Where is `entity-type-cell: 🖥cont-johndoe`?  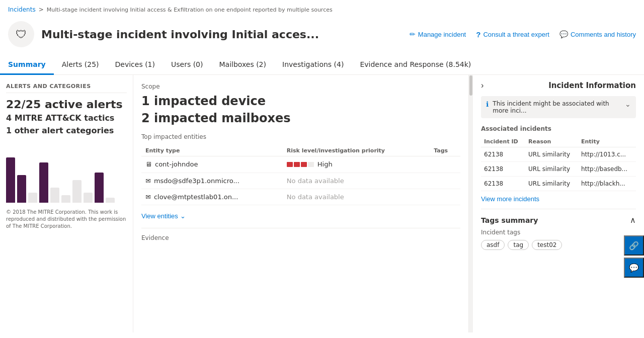
entity-type-cell: 🖥cont-johndoe is located at coordinates (212, 165).